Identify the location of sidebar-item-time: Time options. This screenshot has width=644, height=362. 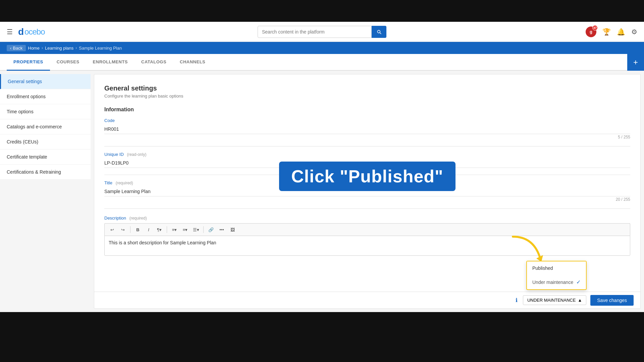
(45, 112).